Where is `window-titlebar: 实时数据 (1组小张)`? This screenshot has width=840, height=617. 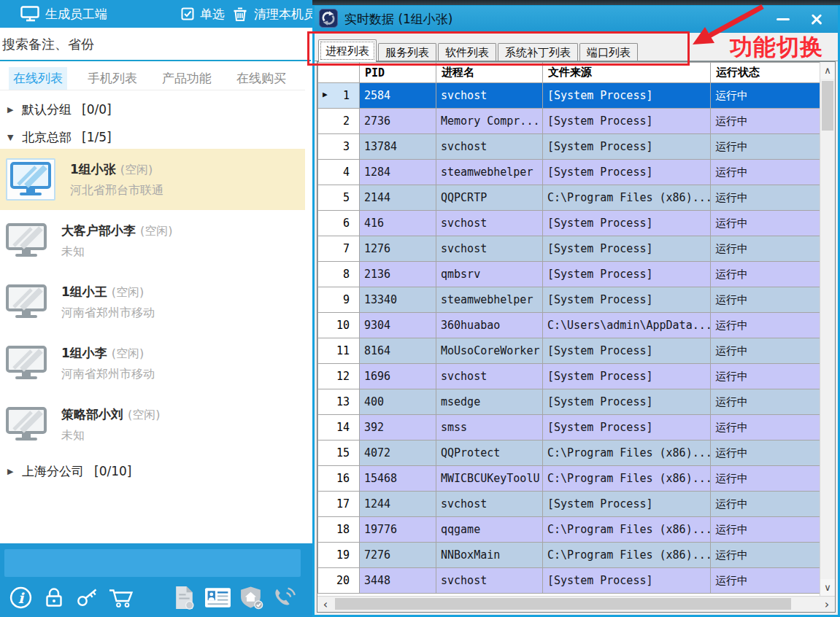
window-titlebar: 实时数据 (1组小张) is located at coordinates (577, 19).